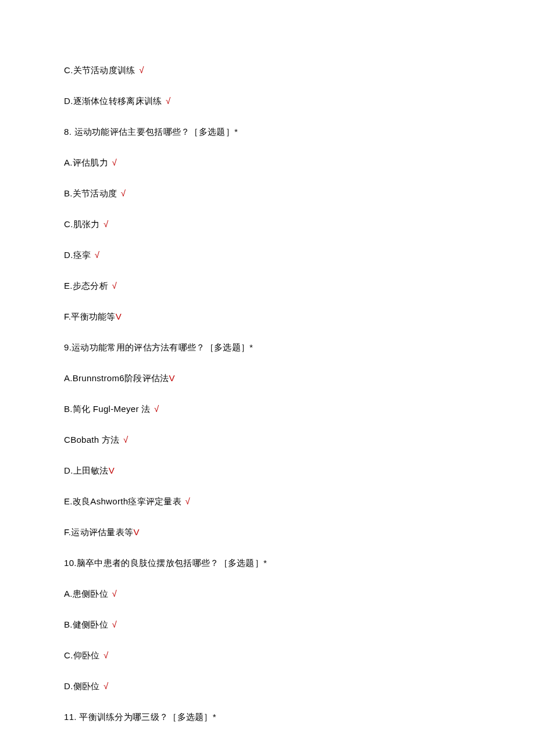 The height and width of the screenshot is (756, 535). What do you see at coordinates (268, 163) in the screenshot?
I see `text-line: A.评估肌力 √` at bounding box center [268, 163].